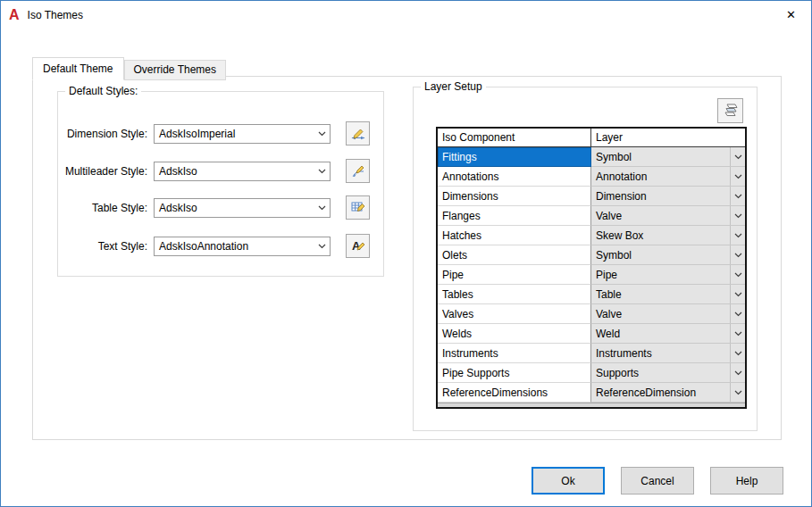 This screenshot has height=507, width=812. What do you see at coordinates (358, 246) in the screenshot?
I see `text-style-icon: A` at bounding box center [358, 246].